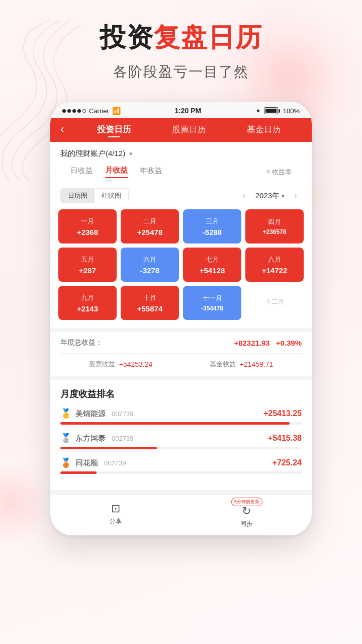 The image size is (362, 644). Describe the element at coordinates (150, 303) in the screenshot. I see `calendar-cell-oct: 十月 +55874` at that location.